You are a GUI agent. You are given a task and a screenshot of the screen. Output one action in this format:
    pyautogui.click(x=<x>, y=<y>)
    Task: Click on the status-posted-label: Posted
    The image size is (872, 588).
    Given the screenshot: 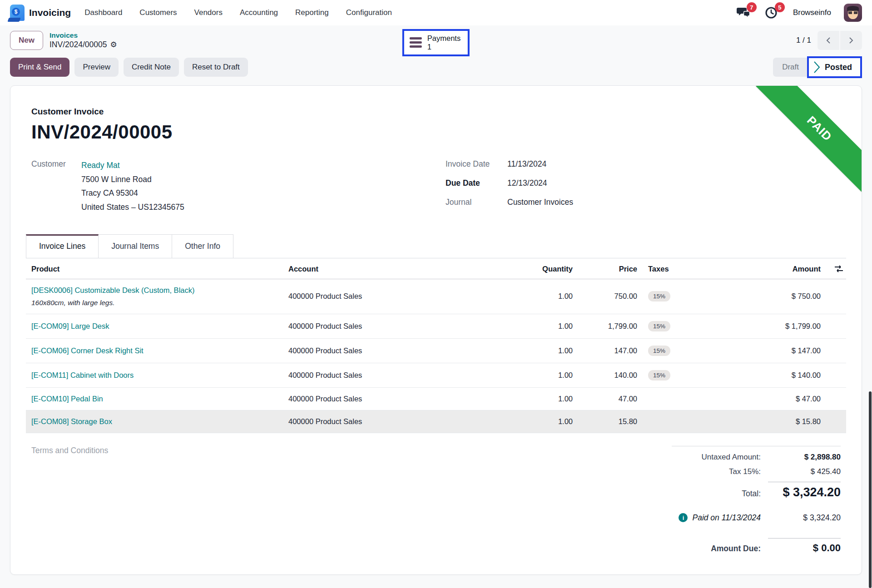 What is the action you would take?
    pyautogui.click(x=838, y=67)
    